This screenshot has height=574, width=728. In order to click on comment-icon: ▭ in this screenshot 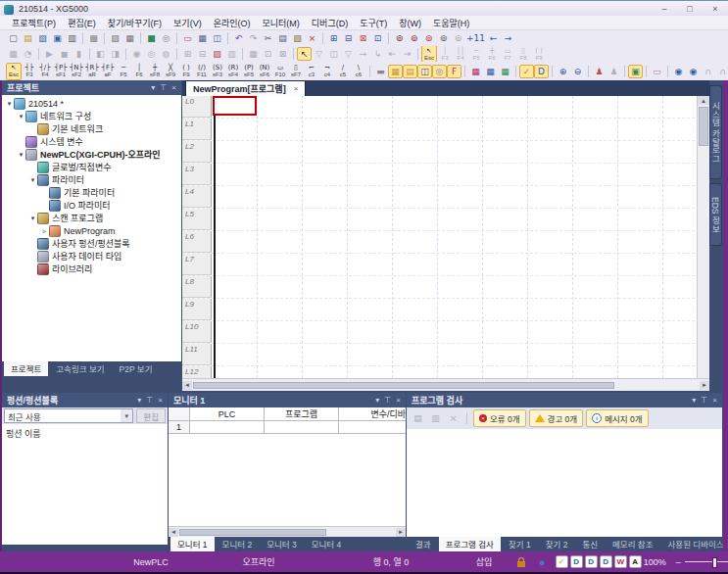, I will do `click(656, 72)`.